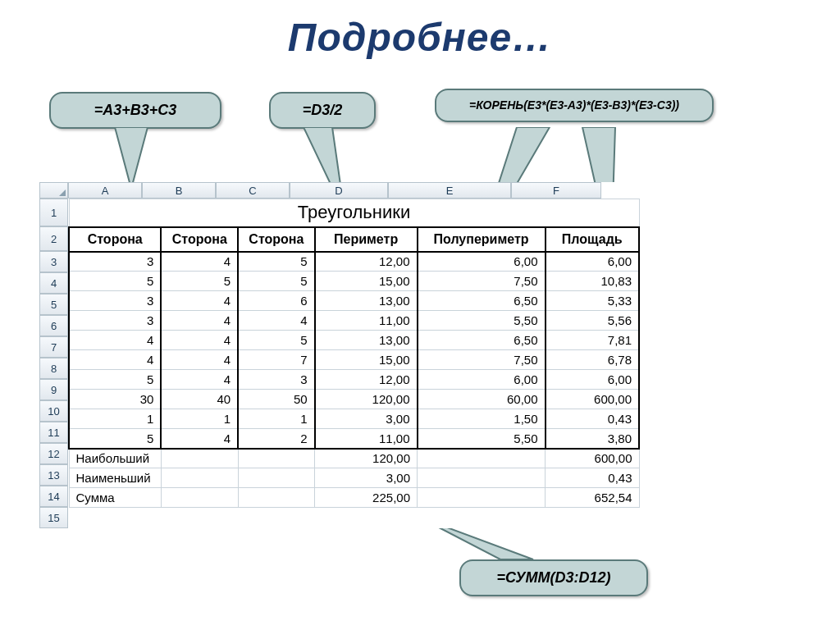 This screenshot has height=630, width=840. Describe the element at coordinates (339, 190) in the screenshot. I see `col-header-D: D` at that location.